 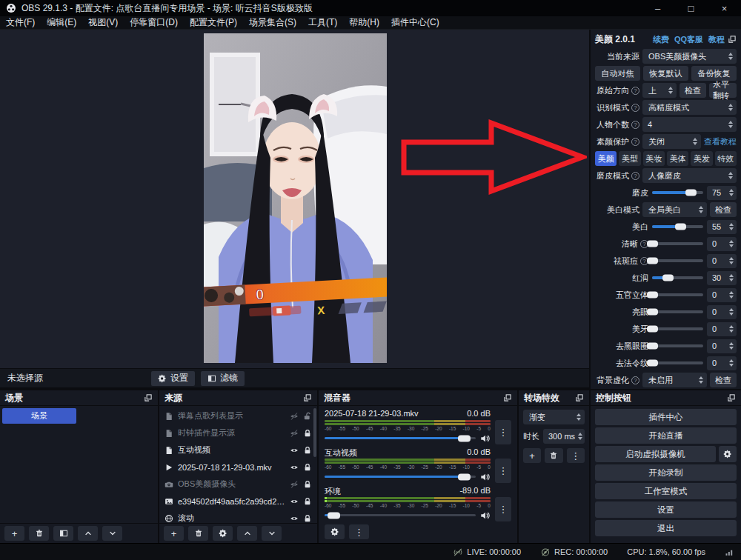 What do you see at coordinates (677, 261) in the screenshot?
I see `blemish-removal-slider` at bounding box center [677, 261].